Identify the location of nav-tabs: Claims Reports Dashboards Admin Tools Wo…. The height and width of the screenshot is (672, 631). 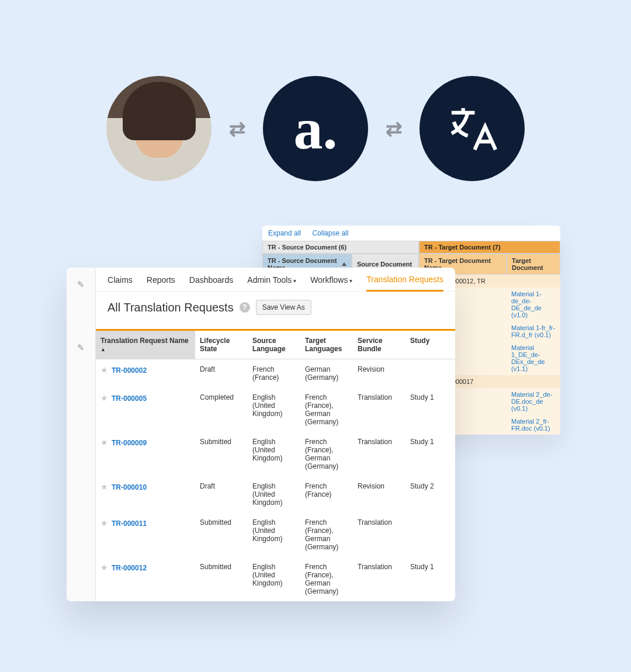
(276, 279).